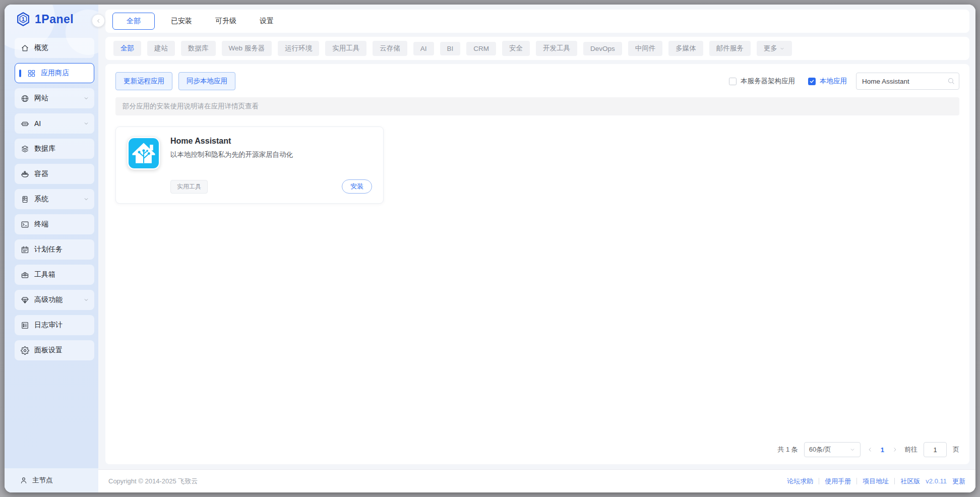 Image resolution: width=980 pixels, height=497 pixels. Describe the element at coordinates (25, 124) in the screenshot. I see `robot-icon` at that location.